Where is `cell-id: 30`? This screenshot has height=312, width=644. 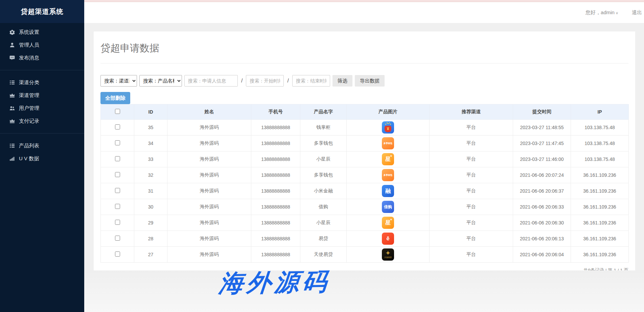 cell-id: 30 is located at coordinates (151, 207).